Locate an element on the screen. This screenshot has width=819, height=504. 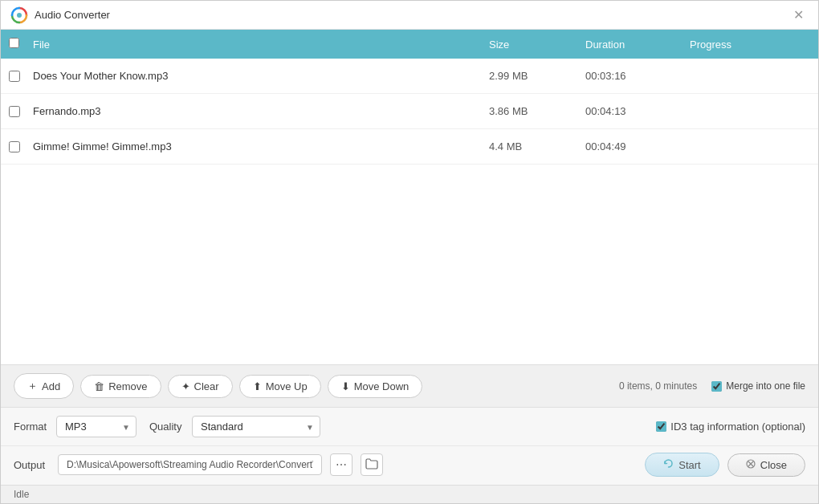
format-group: Format MP3AACOGGFLACWAVWMA ▼ is located at coordinates (75, 427).